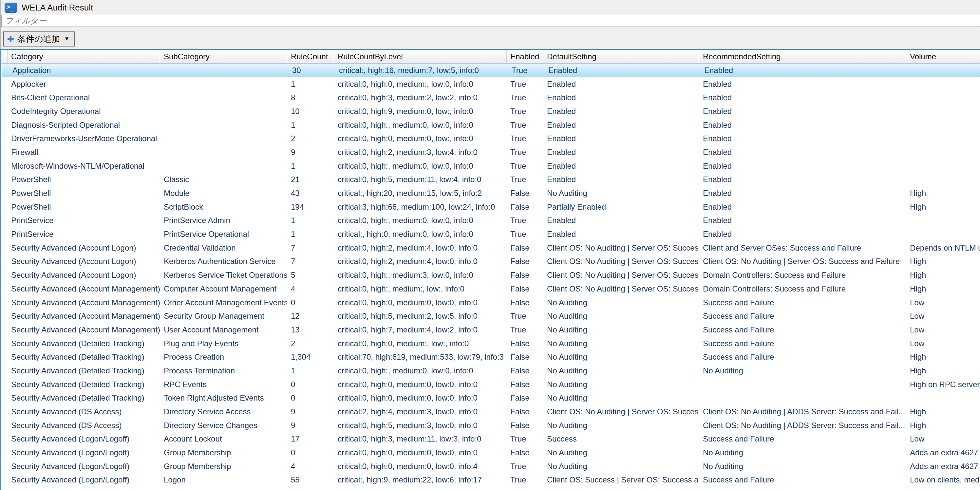 The image size is (980, 490). I want to click on table-cell-recommendedsetting: Client OS: No Auditing | Server OS: Succ…, so click(803, 261).